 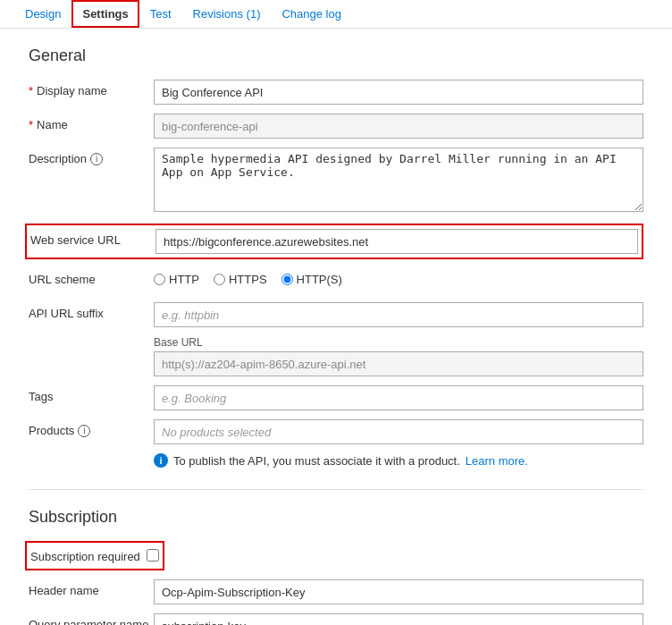 What do you see at coordinates (399, 592) in the screenshot?
I see `header-name-input` at bounding box center [399, 592].